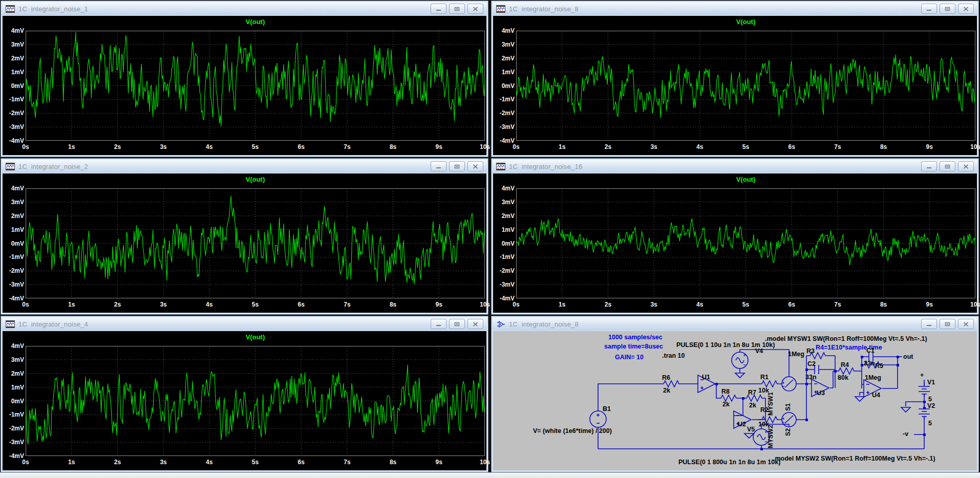 Image resolution: width=980 pixels, height=478 pixels. What do you see at coordinates (908, 357) in the screenshot?
I see `schematic-label: out` at bounding box center [908, 357].